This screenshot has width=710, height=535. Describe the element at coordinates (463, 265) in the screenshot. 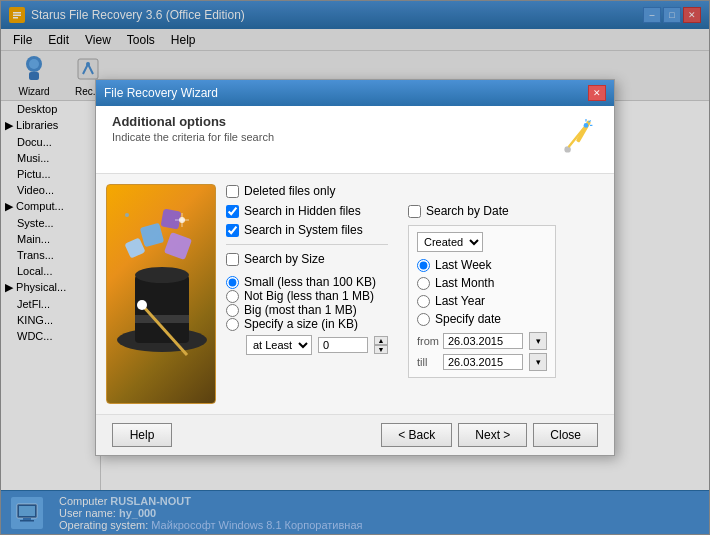

I see `last-week-label: Last Week` at that location.